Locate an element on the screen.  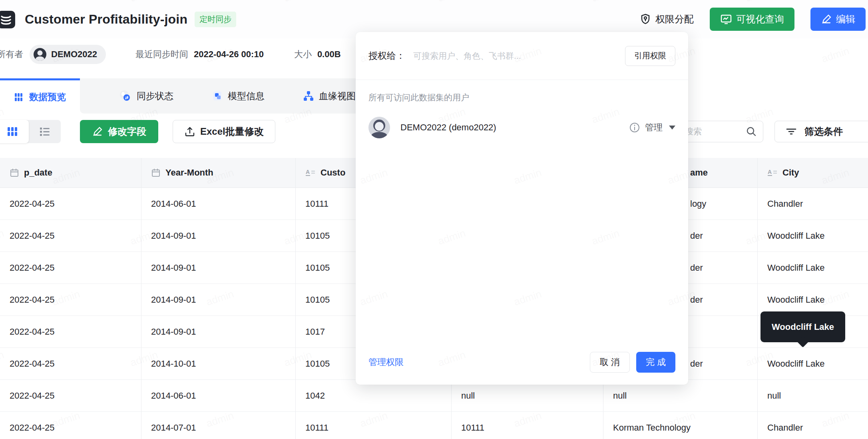
tab-data-preview-label: 数据预览 is located at coordinates (48, 97).